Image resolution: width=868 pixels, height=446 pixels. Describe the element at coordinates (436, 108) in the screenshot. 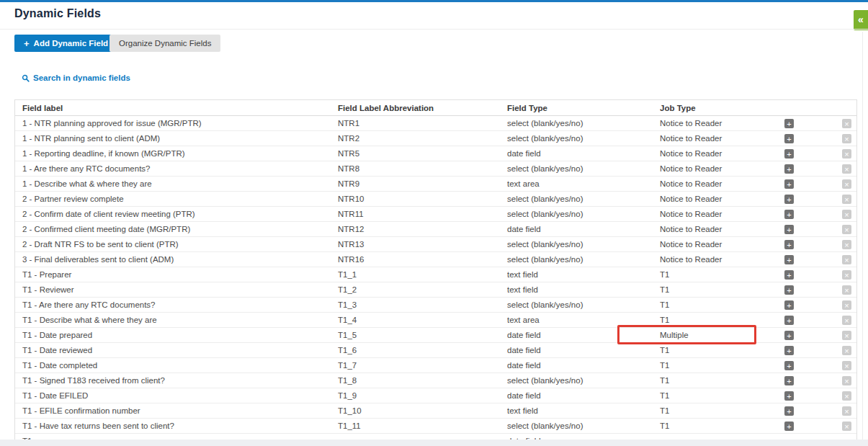

I see `table-header-row: Field label Field Label Abbreviation Fie…` at that location.